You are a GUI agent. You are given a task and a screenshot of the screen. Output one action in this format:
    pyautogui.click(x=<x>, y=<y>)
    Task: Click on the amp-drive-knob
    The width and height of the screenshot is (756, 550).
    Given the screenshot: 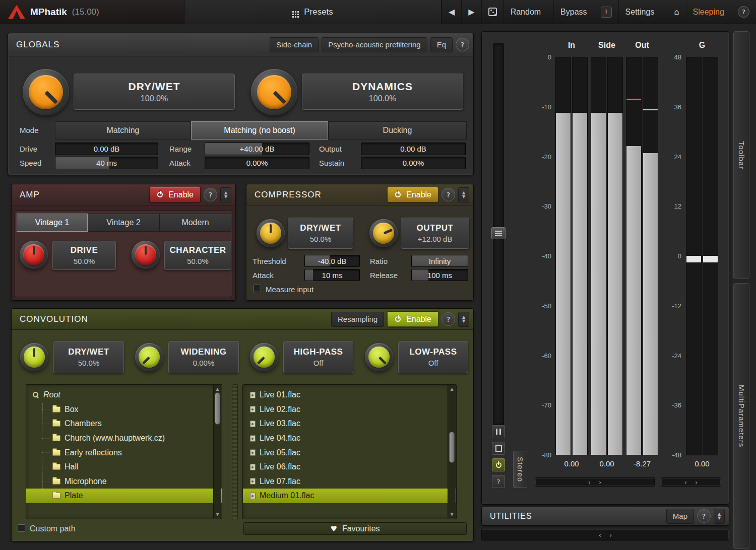 What is the action you would take?
    pyautogui.click(x=34, y=255)
    